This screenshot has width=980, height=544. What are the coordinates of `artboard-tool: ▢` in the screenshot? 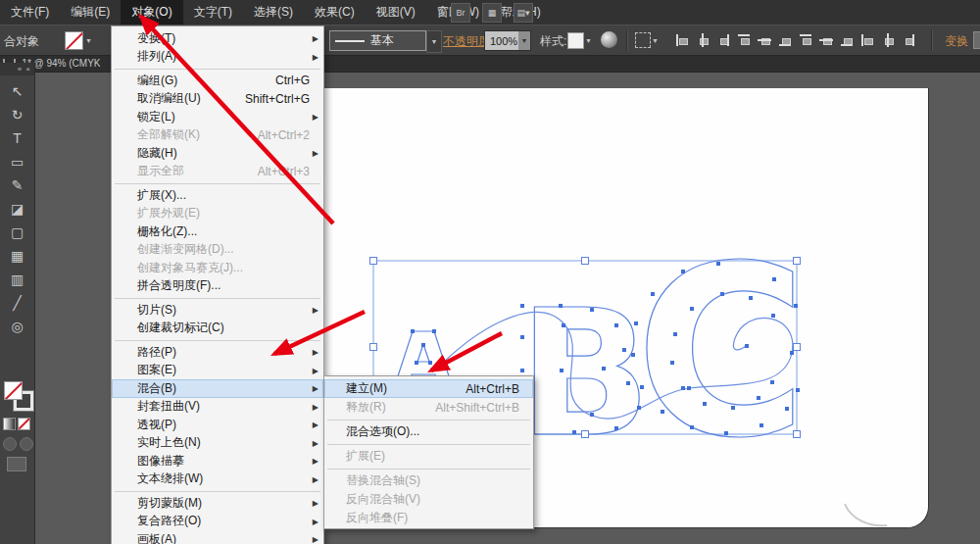 It's located at (18, 232).